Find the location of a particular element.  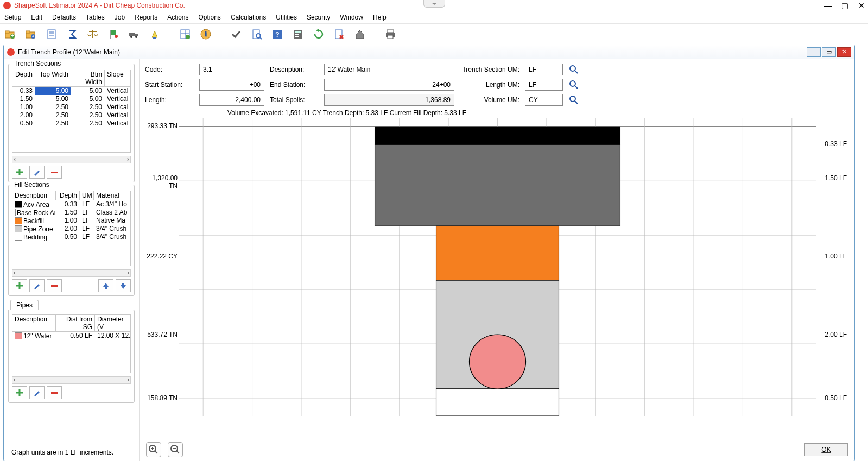

toolbar-highlight-icon is located at coordinates (155, 34).